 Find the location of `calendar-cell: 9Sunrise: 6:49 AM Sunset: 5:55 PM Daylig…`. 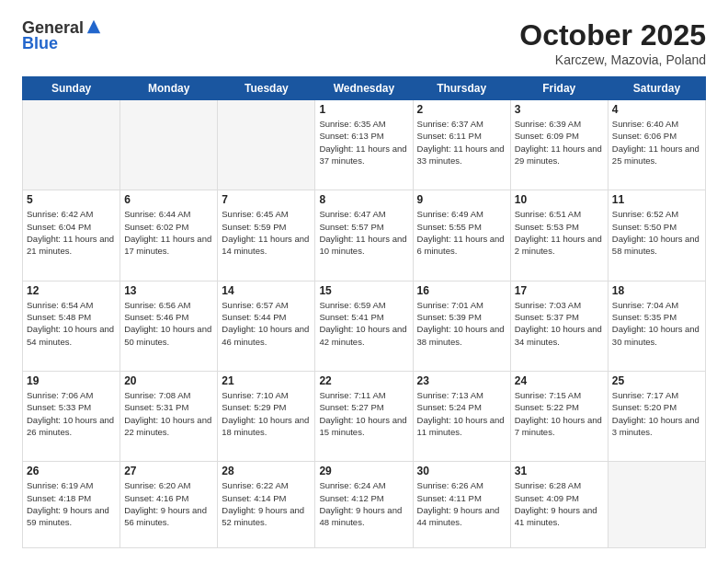

calendar-cell: 9Sunrise: 6:49 AM Sunset: 5:55 PM Daylig… is located at coordinates (461, 236).